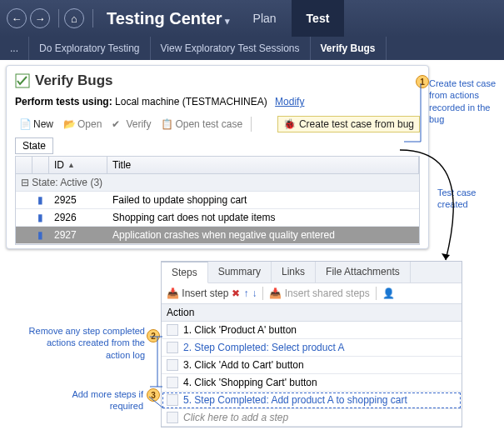  I want to click on callout-2-badge: 2, so click(153, 336).